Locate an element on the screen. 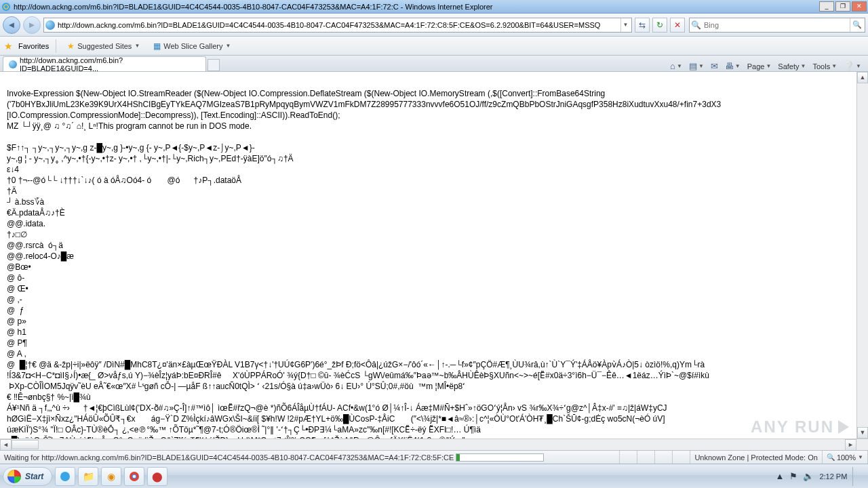  back-button: ◄ is located at coordinates (12, 25).